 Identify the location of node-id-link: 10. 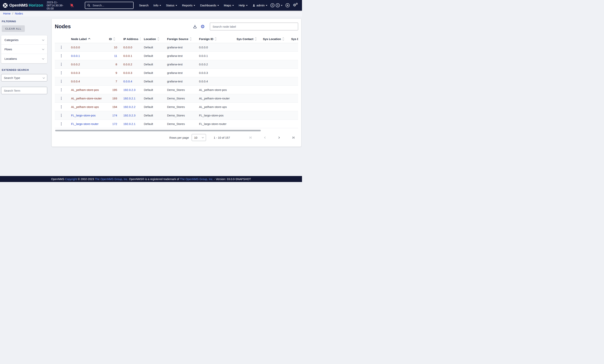
(115, 47).